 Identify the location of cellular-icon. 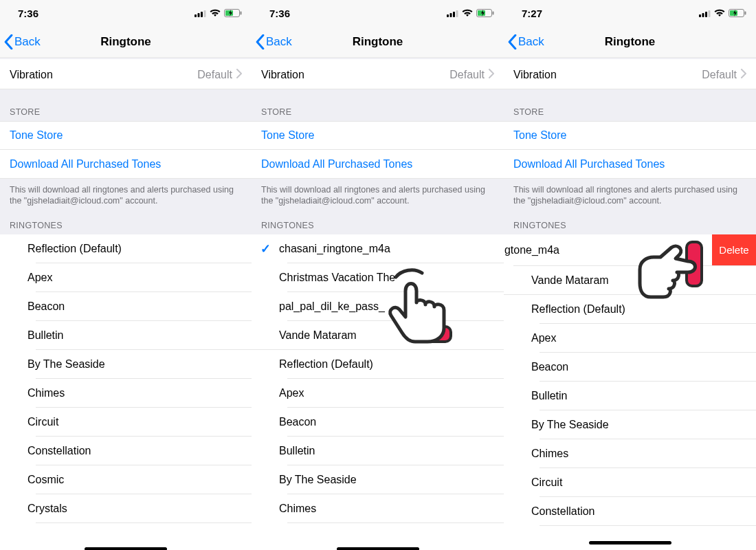
(201, 14).